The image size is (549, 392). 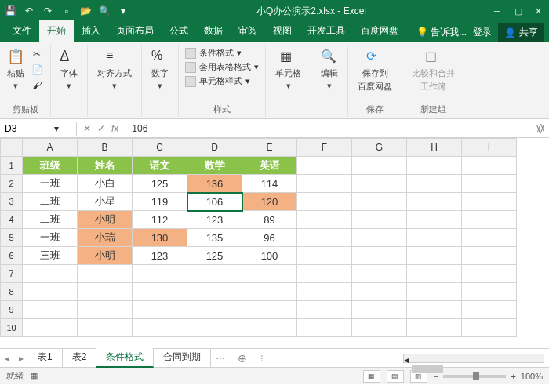 What do you see at coordinates (160, 70) in the screenshot?
I see `number-button: %数字▾` at bounding box center [160, 70].